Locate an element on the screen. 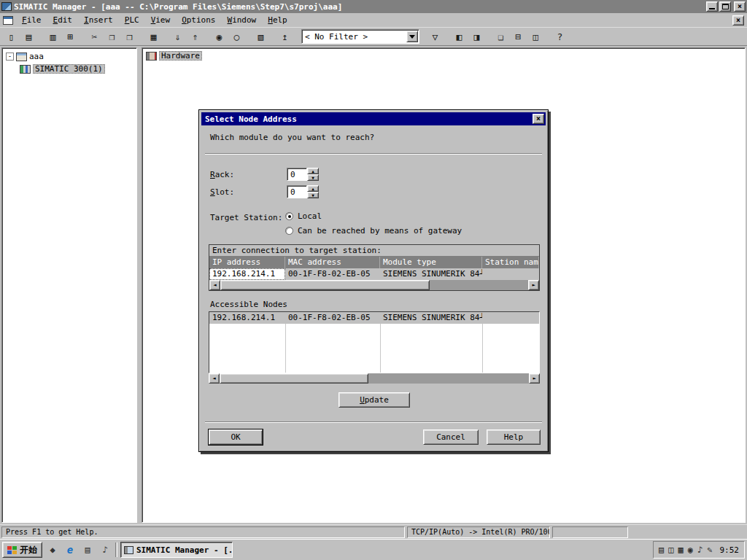  update-button: Update is located at coordinates (374, 400).